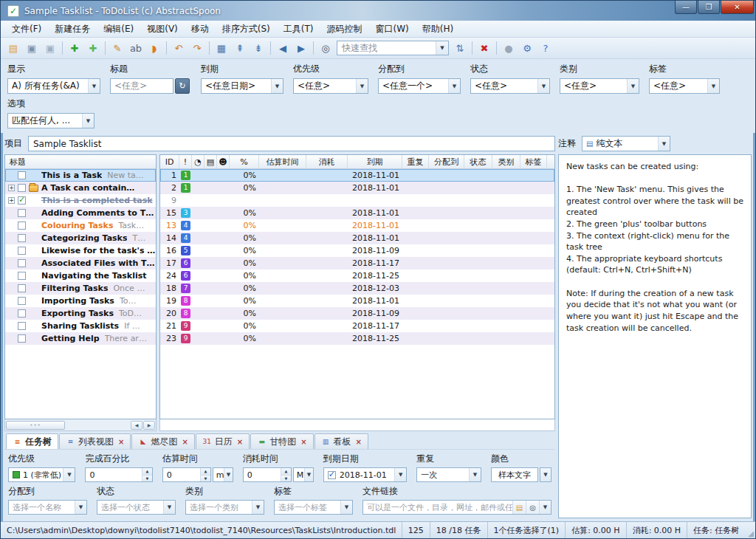 Image resolution: width=756 pixels, height=539 pixels. Describe the element at coordinates (357, 326) in the screenshot. I see `task-row: 21 9 0% 2018-11-17` at that location.